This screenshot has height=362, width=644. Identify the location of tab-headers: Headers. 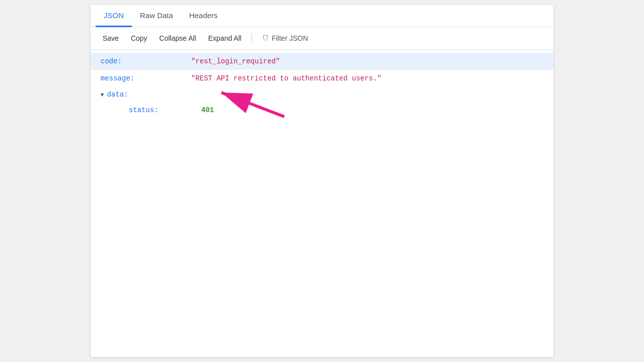
(203, 16).